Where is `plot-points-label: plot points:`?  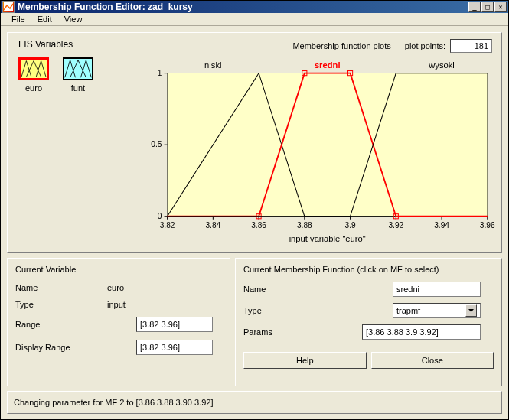 plot-points-label: plot points: is located at coordinates (426, 46).